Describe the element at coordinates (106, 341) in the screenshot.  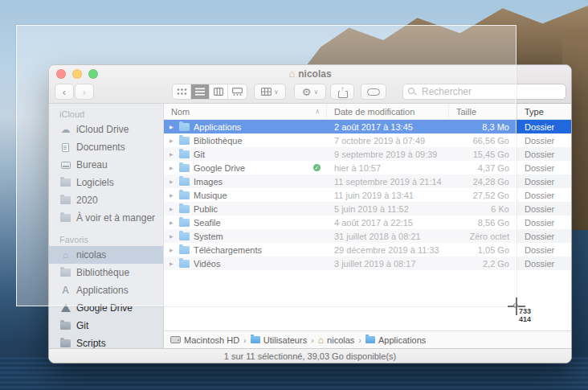
I see `sidebar-item-scripts: Scripts` at that location.